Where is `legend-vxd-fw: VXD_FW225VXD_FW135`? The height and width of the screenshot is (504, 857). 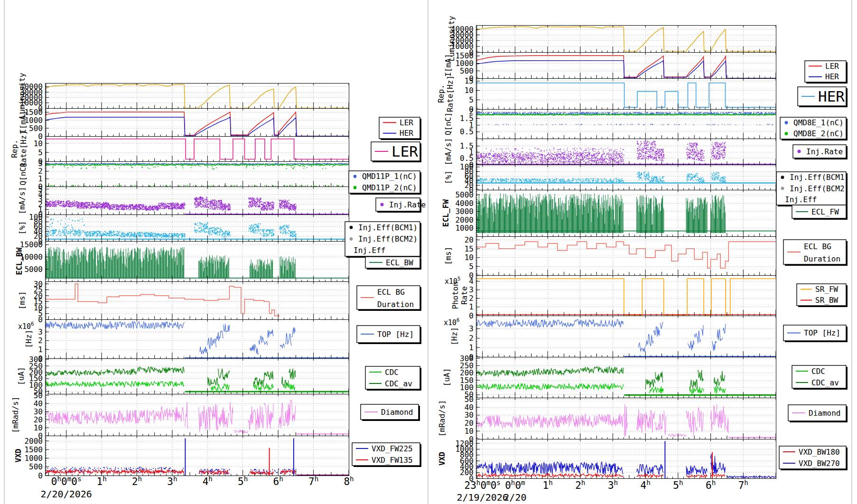
legend-vxd-fw: VXD_FW225VXD_FW135 is located at coordinates (387, 455).